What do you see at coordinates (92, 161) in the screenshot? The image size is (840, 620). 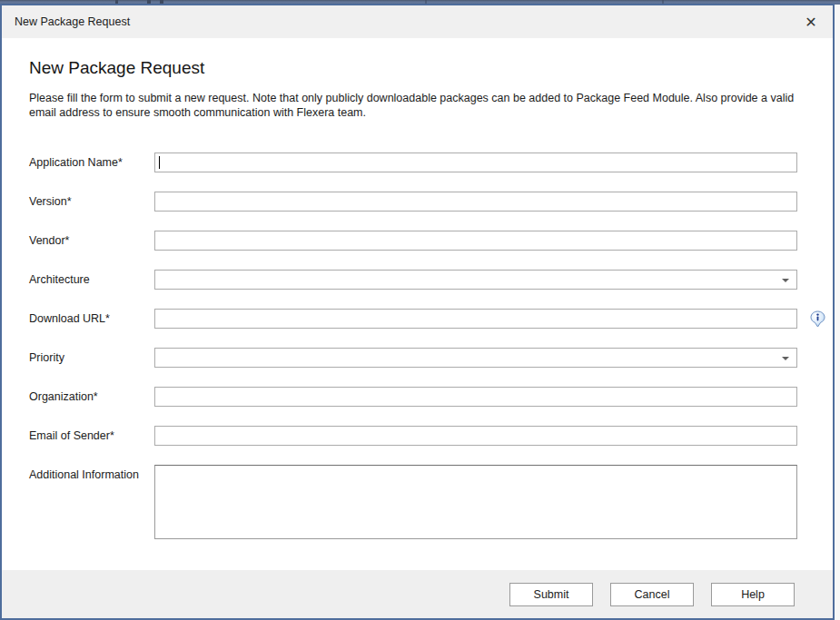 I see `application-name-label: Application Name*` at bounding box center [92, 161].